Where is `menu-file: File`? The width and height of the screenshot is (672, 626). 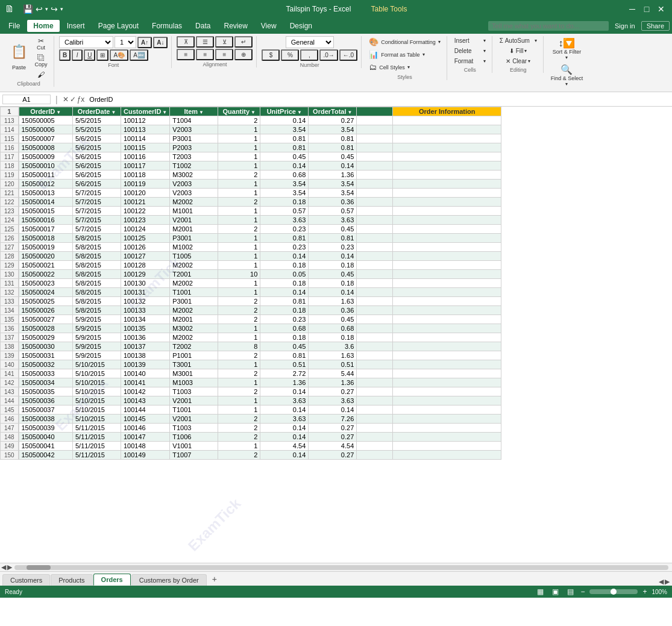
menu-file: File is located at coordinates (14, 26).